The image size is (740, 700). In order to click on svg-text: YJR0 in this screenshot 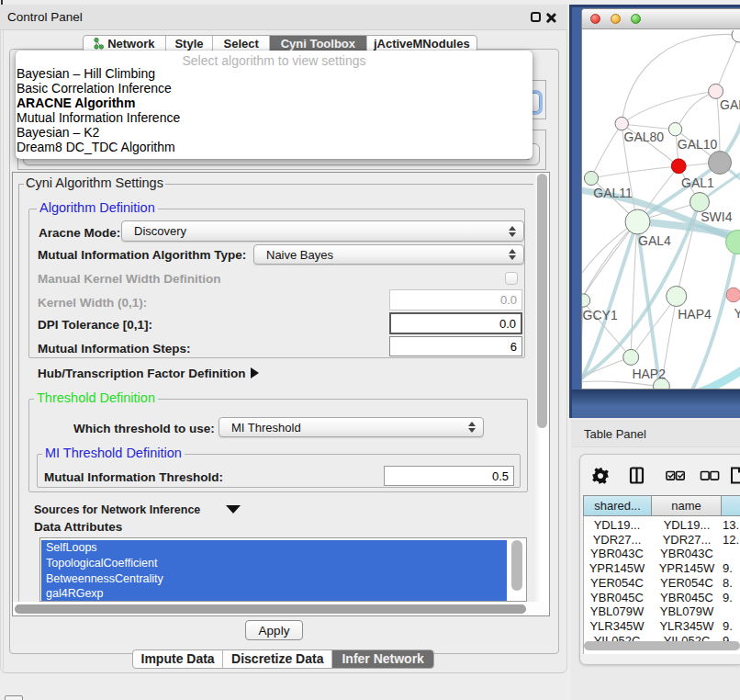, I will do `click(737, 313)`.